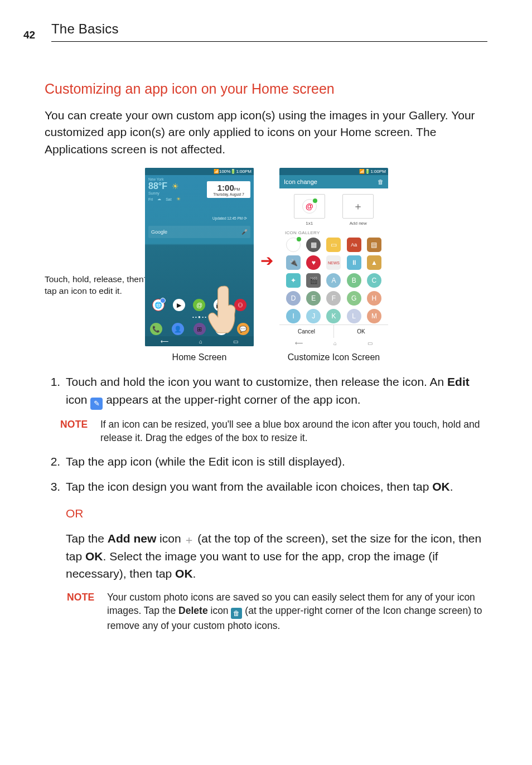 This screenshot has width=532, height=765. I want to click on intro-paragraph: You can create your own custom app icon(…, so click(266, 133).